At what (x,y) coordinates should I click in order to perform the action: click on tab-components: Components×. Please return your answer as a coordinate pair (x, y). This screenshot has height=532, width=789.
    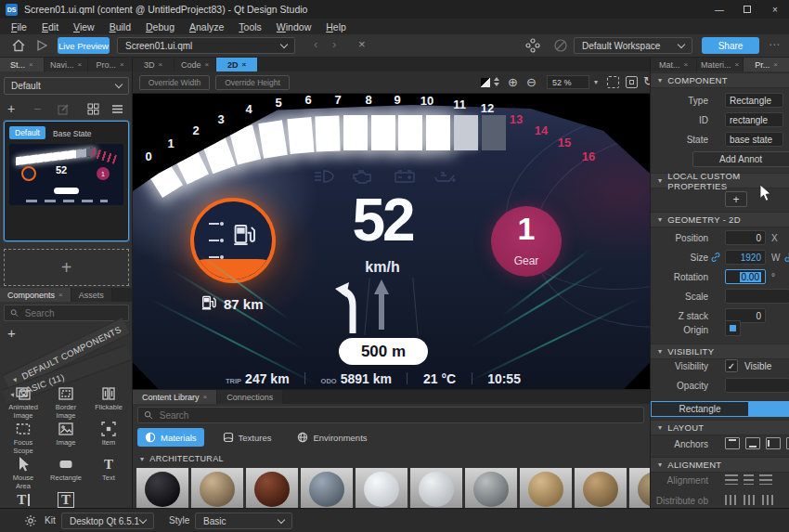
    Looking at the image, I should click on (35, 295).